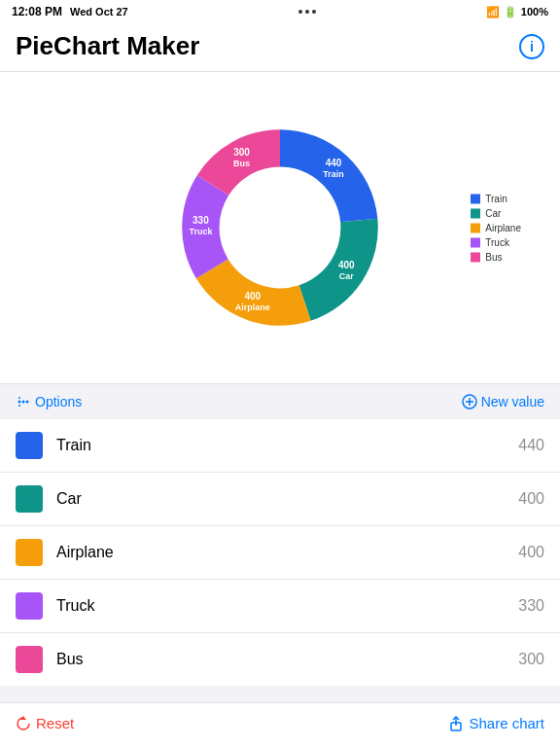 This screenshot has height=747, width=560. Describe the element at coordinates (280, 401) in the screenshot. I see `options-bar: Options New value` at that location.